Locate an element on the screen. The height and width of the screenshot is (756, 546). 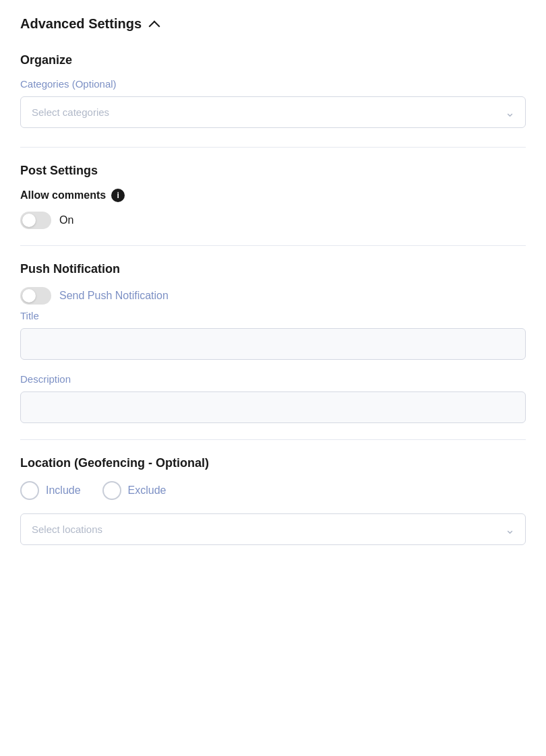
allow-comments-row: Allow comments i is located at coordinates (273, 195).